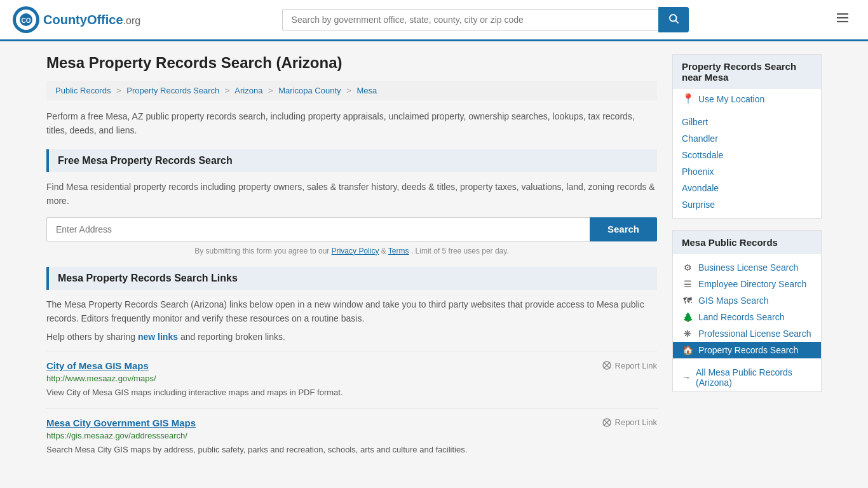 The image size is (868, 488). I want to click on logo-text: CountyOffice.org, so click(92, 20).